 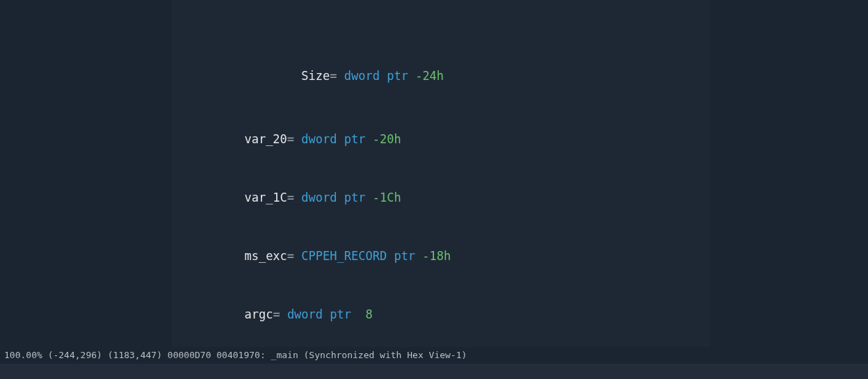 I want to click on view-dims: (1183,447), so click(x=135, y=355).